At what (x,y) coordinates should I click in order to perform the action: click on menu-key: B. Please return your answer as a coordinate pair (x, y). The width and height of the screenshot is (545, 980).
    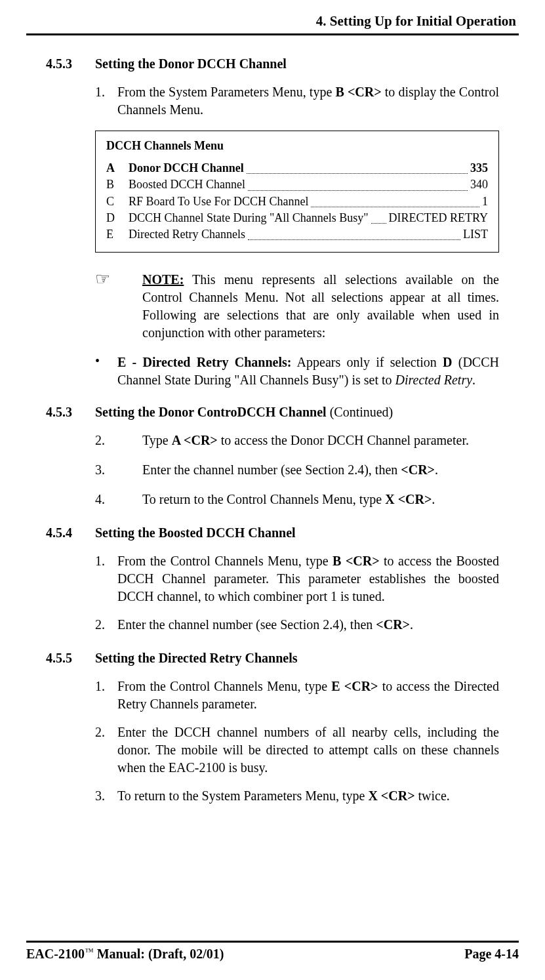
    Looking at the image, I should click on (117, 185).